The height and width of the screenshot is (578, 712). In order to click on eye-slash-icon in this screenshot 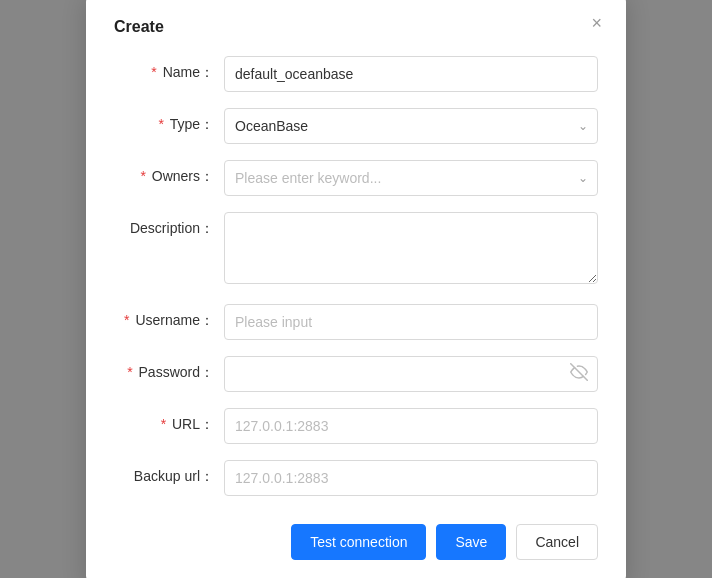, I will do `click(579, 374)`.